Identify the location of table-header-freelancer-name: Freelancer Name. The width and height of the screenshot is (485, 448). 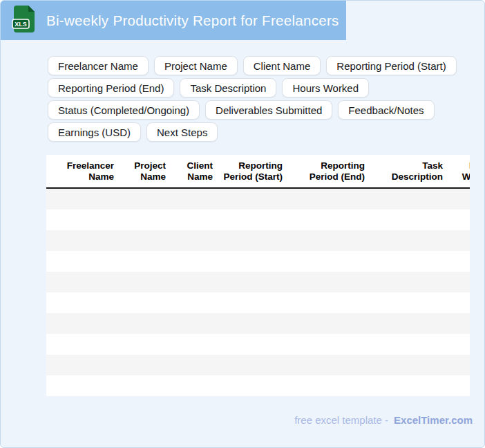
(80, 171).